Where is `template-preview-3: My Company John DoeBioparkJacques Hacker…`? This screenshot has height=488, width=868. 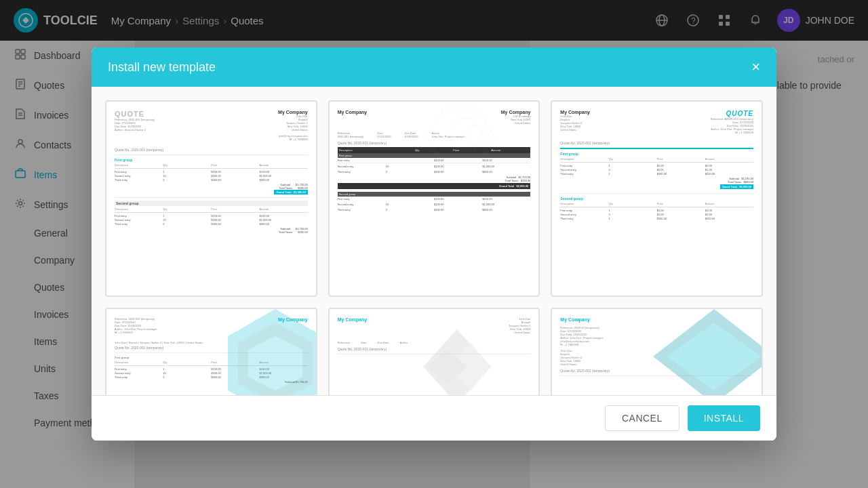 template-preview-3: My Company John DoeBioparkJacques Hacker… is located at coordinates (656, 199).